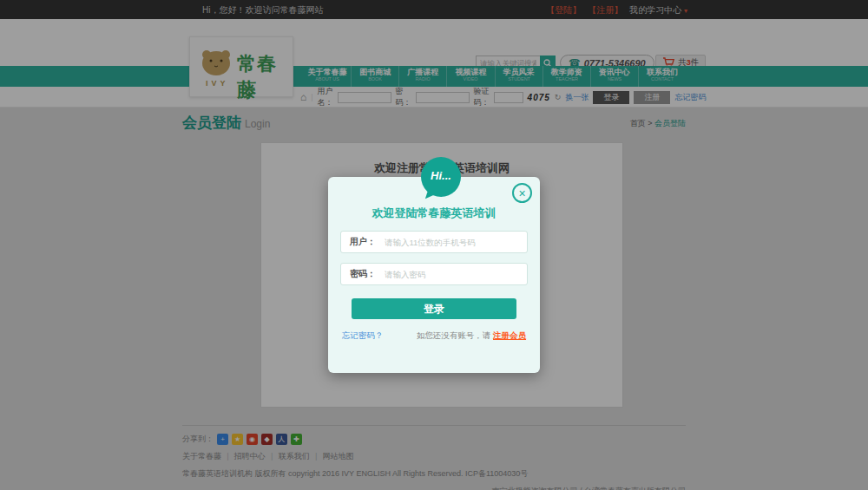 The image size is (868, 490). What do you see at coordinates (434, 275) in the screenshot?
I see `login-modal: Hi... × 欢迎登陆常春藤英语培训 用户： 密码： 登录 忘记密码？ 如您还…` at bounding box center [434, 275].